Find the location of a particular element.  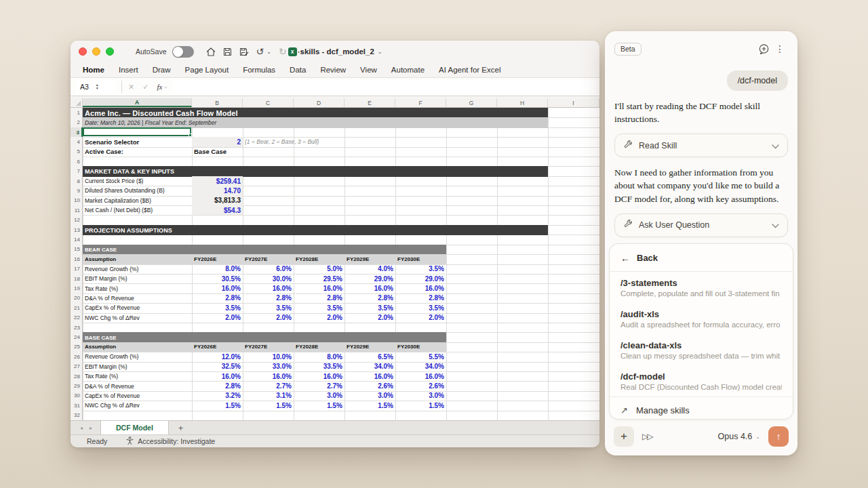

ribbon-tab-ai-agent-for-excel: AI Agent for Excel is located at coordinates (469, 70).